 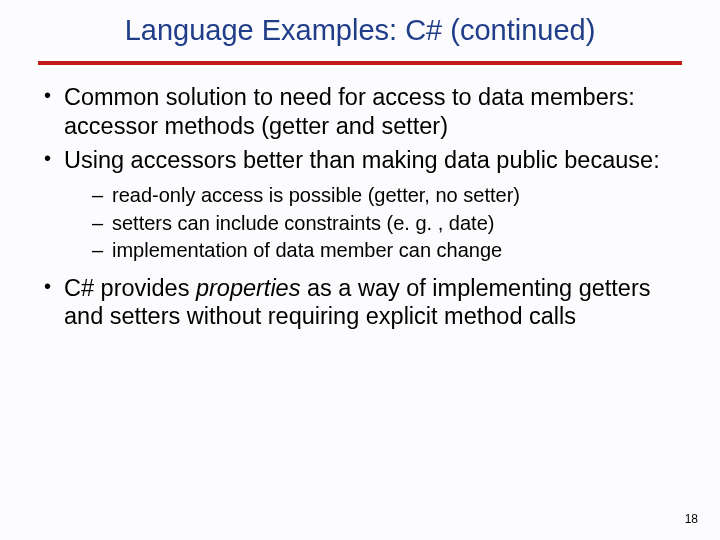 I want to click on bullet-3-part-a: C# provides, so click(x=130, y=288).